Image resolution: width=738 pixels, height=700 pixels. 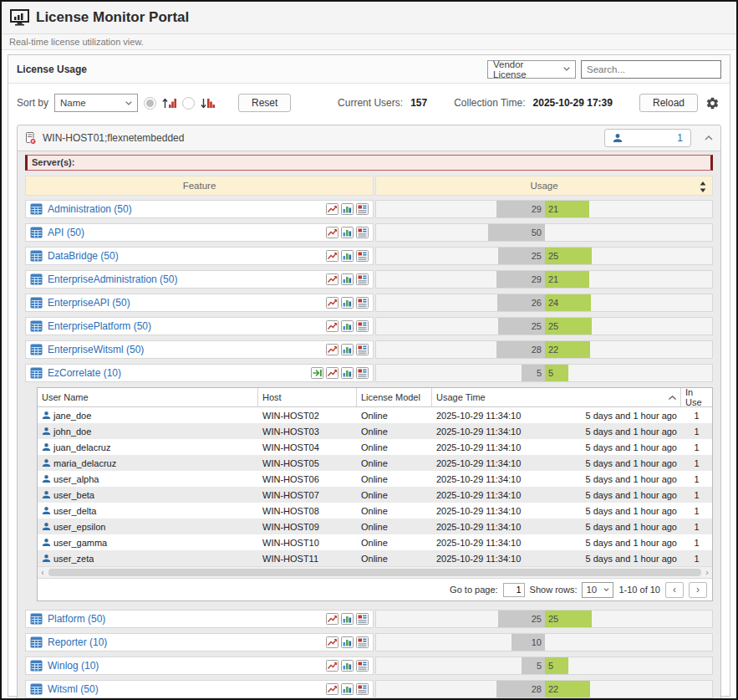 I want to click on col-user-name: User Name, so click(x=148, y=397).